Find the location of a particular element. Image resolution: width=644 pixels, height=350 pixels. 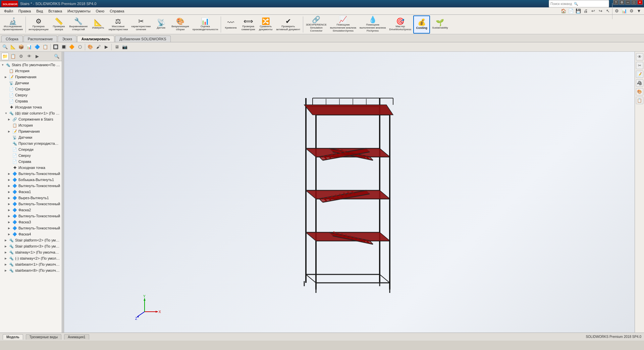

panel-tab-properties: 📋 is located at coordinates (13, 56).